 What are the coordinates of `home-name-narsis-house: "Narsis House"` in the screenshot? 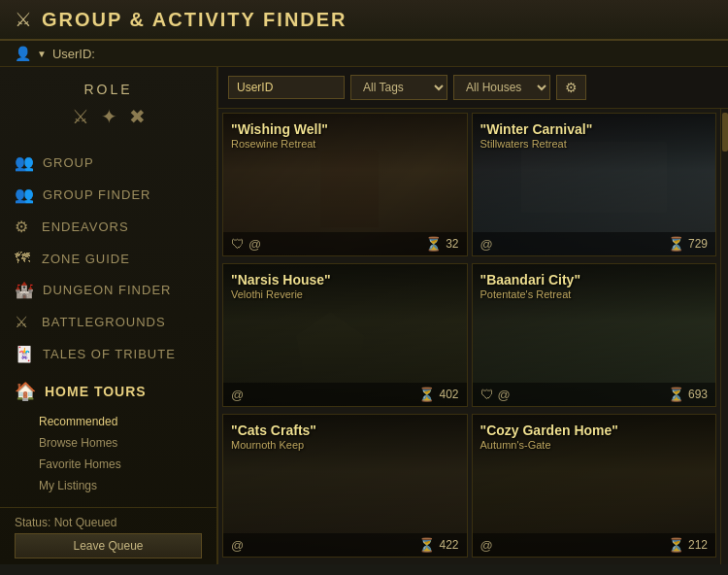 It's located at (346, 280).